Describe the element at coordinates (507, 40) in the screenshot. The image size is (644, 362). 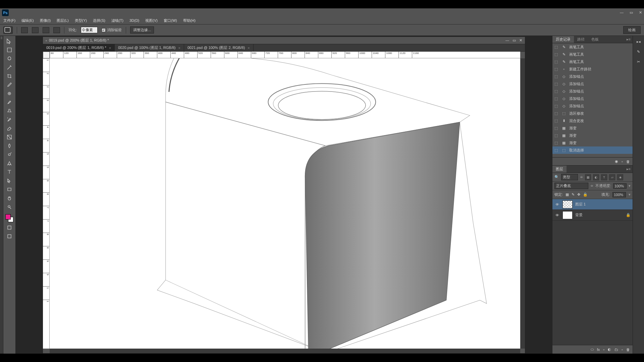
I see `doc-minimize-button: —` at that location.